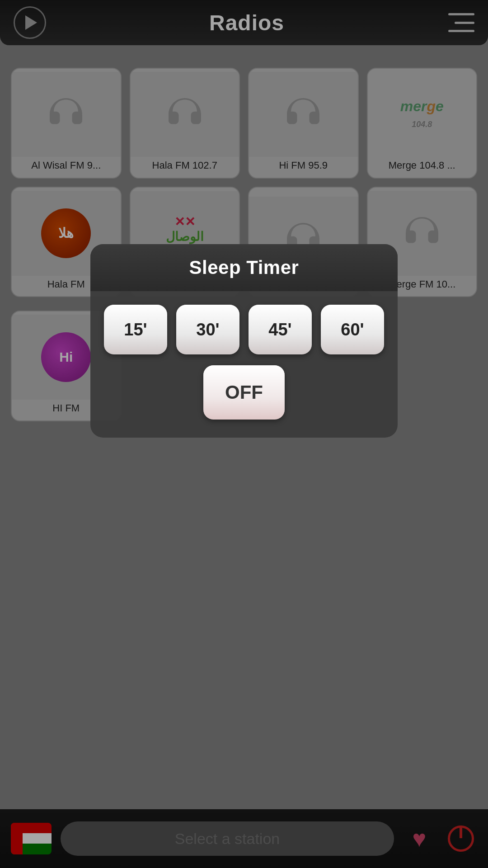  I want to click on sleep-timer-dialog: Sleep Timer 15' 30' 45' 60' OFF, so click(244, 341).